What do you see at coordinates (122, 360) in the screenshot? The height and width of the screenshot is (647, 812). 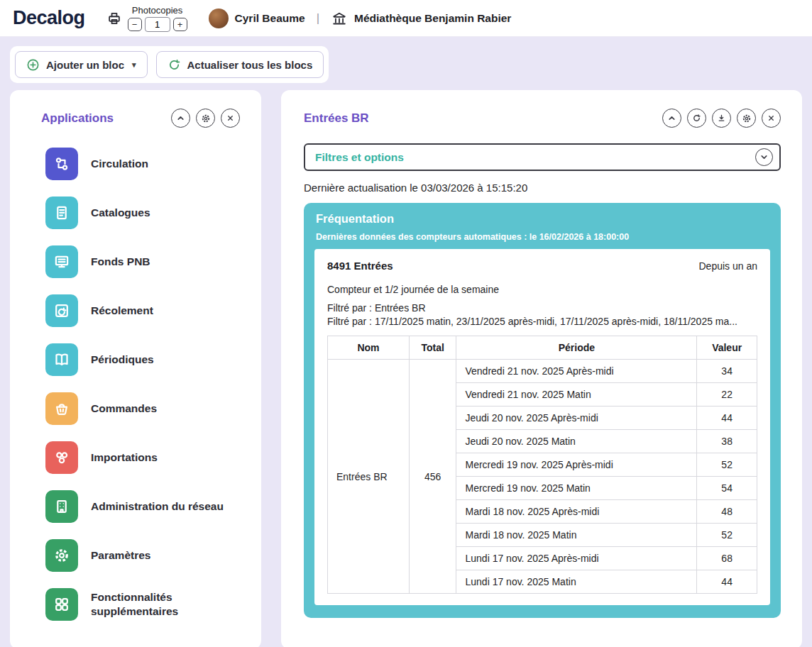 I see `app-item-label: Périodiques` at bounding box center [122, 360].